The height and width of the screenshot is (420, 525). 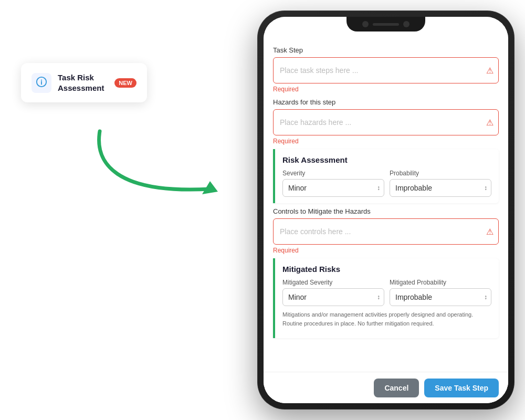 I want to click on controls-input-wrapper: Place controls here ... ⚠, so click(x=386, y=232).